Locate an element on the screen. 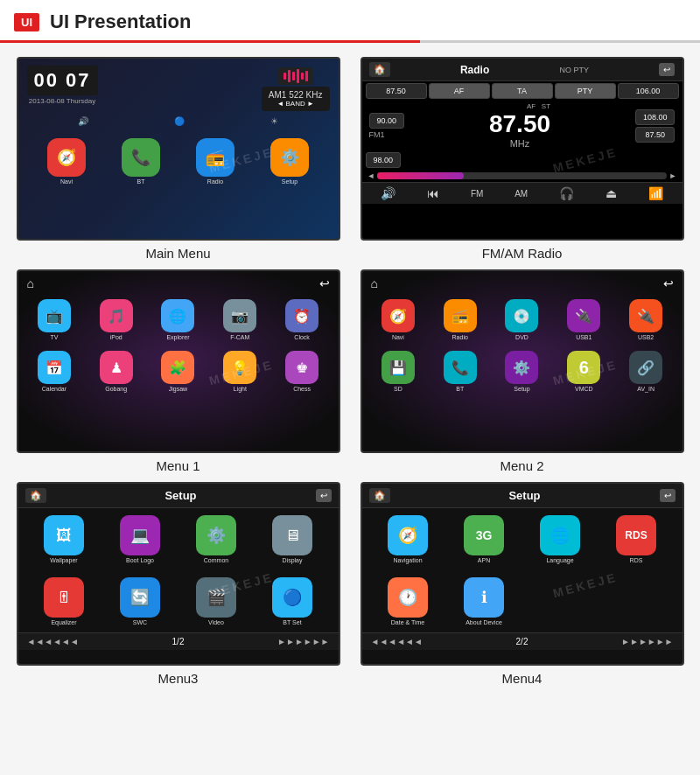  radio-header: 🏠 Radio NO PTY ↩ is located at coordinates (522, 70).